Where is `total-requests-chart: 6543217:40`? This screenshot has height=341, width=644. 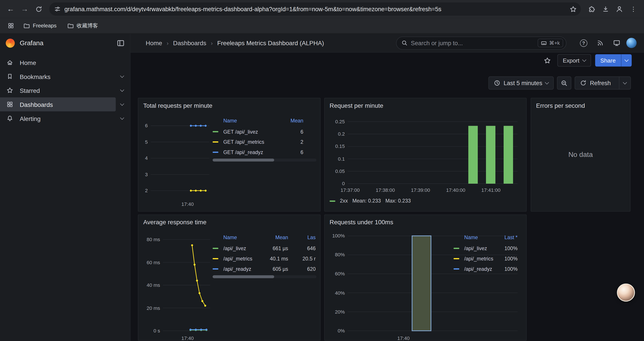 total-requests-chart: 6543217:40 is located at coordinates (176, 162).